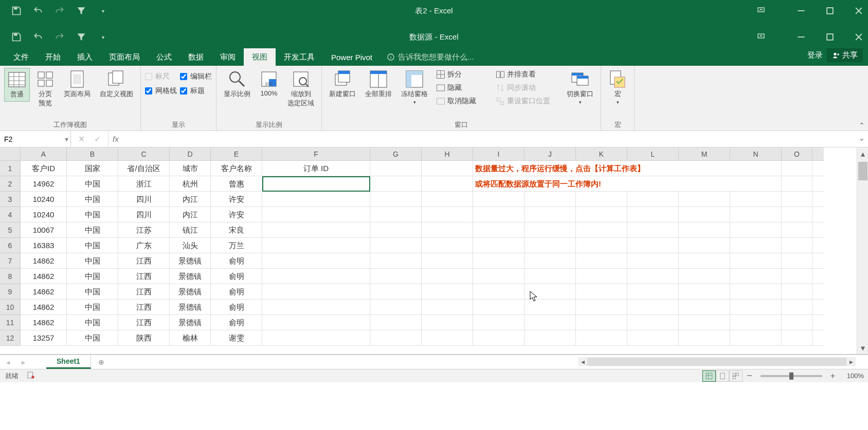  What do you see at coordinates (116, 139) in the screenshot?
I see `fx-icon: fx` at bounding box center [116, 139].